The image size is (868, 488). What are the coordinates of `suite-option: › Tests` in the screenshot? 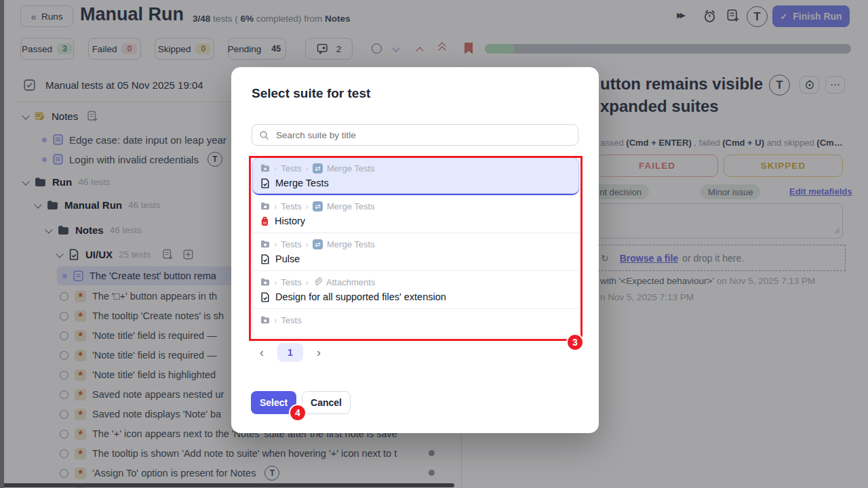 It's located at (416, 323).